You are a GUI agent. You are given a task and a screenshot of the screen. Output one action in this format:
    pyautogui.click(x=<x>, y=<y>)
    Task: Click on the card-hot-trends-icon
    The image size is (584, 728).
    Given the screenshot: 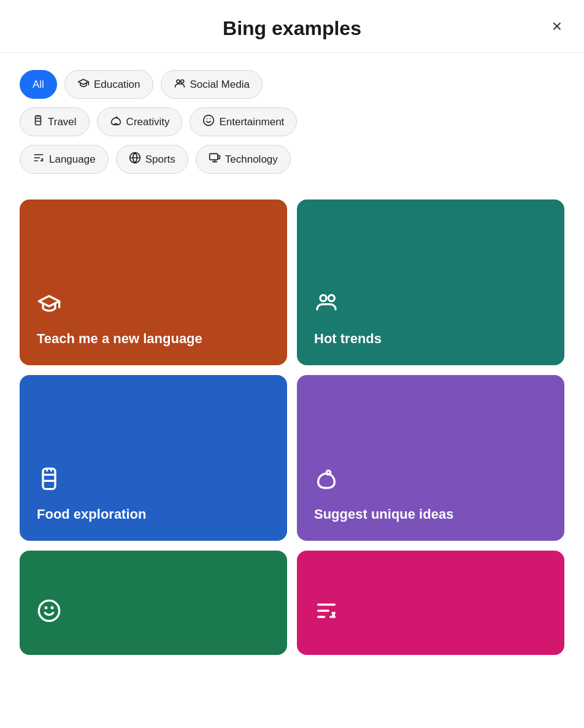 What is the action you would take?
    pyautogui.click(x=431, y=305)
    